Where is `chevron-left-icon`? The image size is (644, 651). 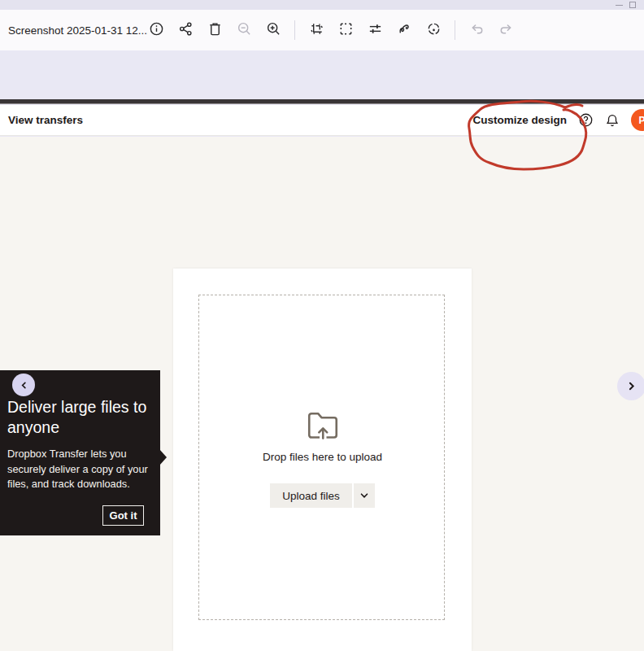 chevron-left-icon is located at coordinates (24, 386).